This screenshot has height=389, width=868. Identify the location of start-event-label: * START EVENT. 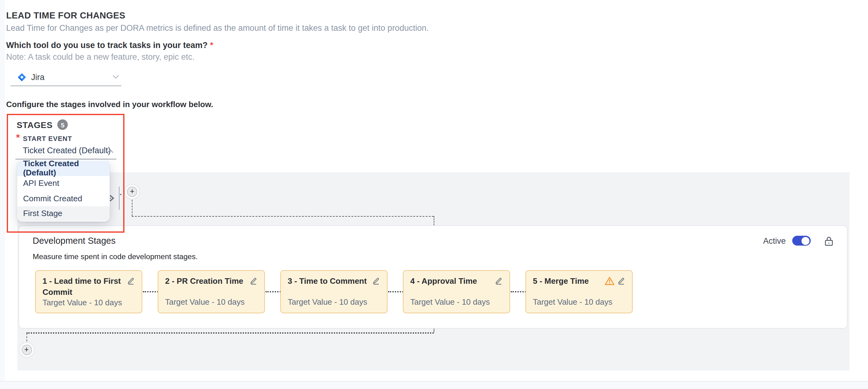
(44, 138).